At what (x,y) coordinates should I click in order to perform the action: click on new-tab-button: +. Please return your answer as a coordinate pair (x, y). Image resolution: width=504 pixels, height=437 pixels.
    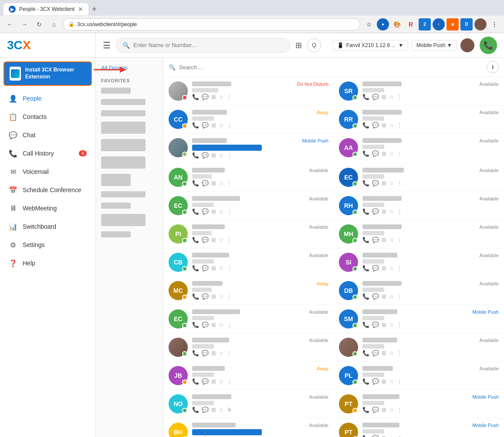
    Looking at the image, I should click on (94, 10).